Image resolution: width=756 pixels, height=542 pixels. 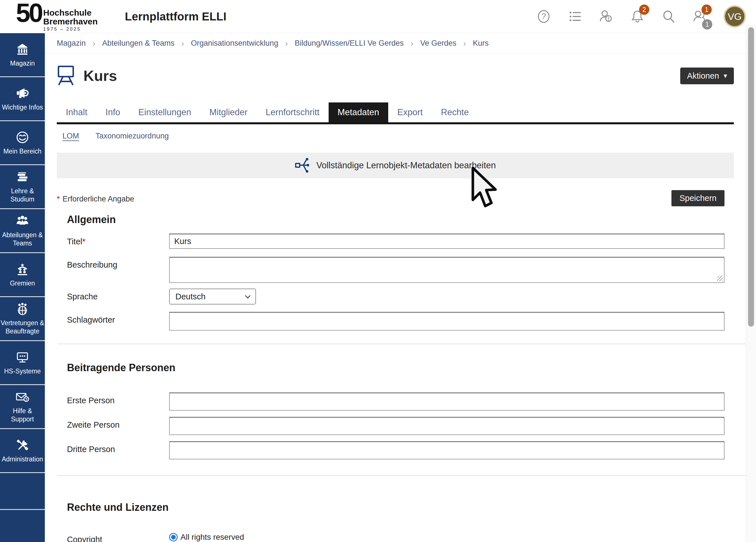 What do you see at coordinates (751, 177) in the screenshot?
I see `scrollbar-thumb` at bounding box center [751, 177].